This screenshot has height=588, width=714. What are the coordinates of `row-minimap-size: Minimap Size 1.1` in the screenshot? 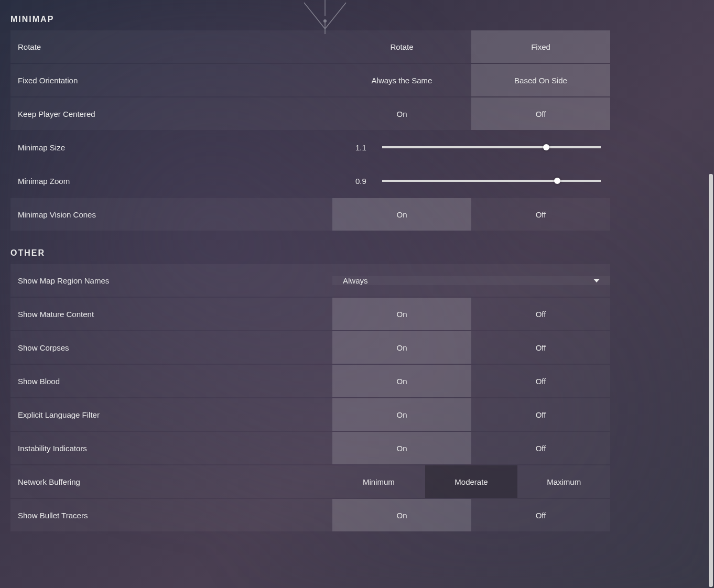 It's located at (310, 147).